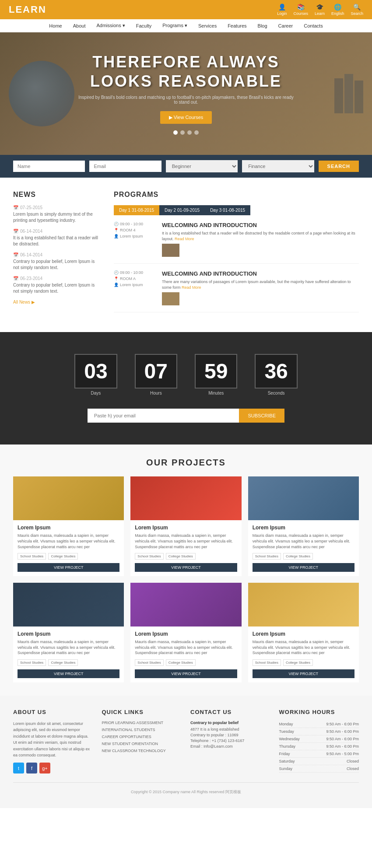 The image size is (372, 868). I want to click on search-label: Search, so click(357, 14).